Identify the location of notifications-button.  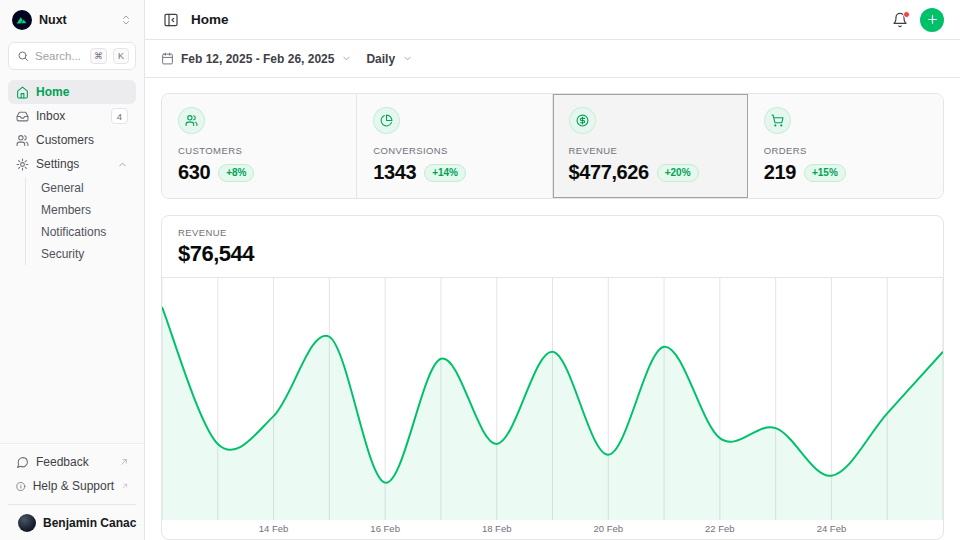
(900, 20).